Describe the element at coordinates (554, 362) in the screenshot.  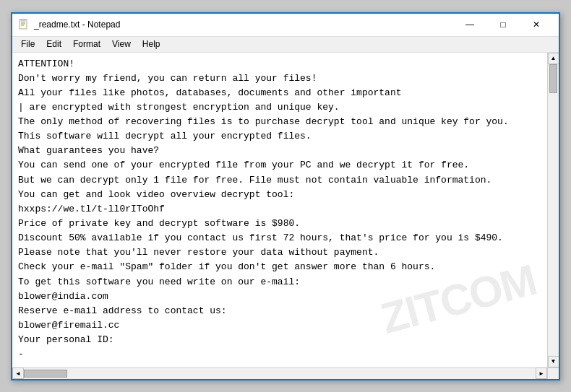
I see `scroll-down-button: ▼` at that location.